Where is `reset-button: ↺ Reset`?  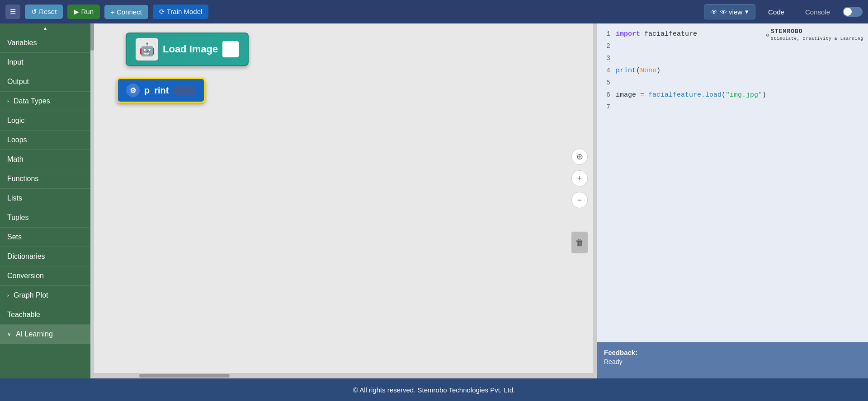 reset-button: ↺ Reset is located at coordinates (44, 12).